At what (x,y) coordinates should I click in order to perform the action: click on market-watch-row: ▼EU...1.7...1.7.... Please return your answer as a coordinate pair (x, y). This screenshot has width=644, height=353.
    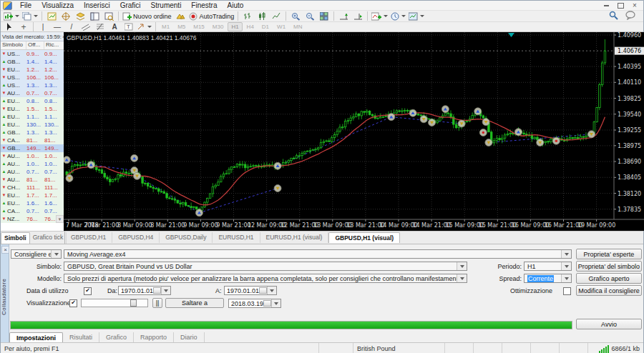
    Looking at the image, I should click on (32, 196).